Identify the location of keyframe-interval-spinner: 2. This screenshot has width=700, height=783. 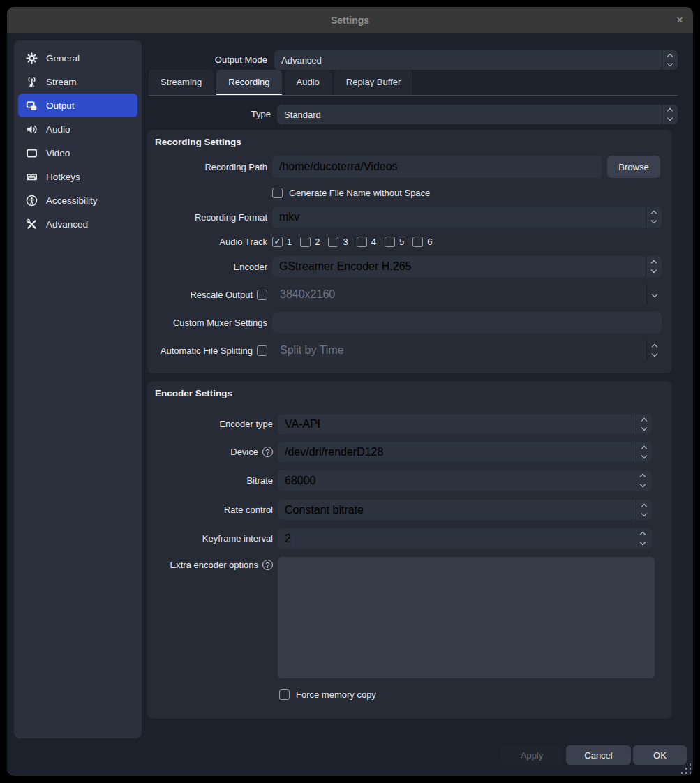
(465, 539).